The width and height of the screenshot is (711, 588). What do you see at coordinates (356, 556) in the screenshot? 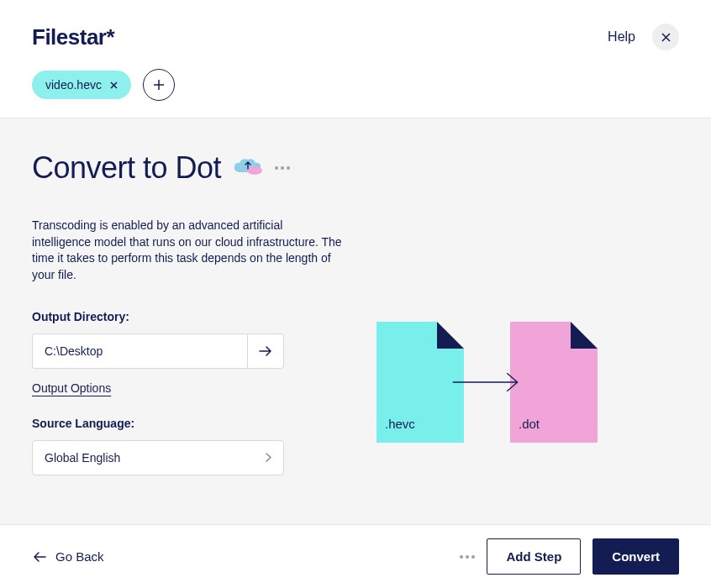
I see `footer: Go Back Add Step Convert` at bounding box center [356, 556].